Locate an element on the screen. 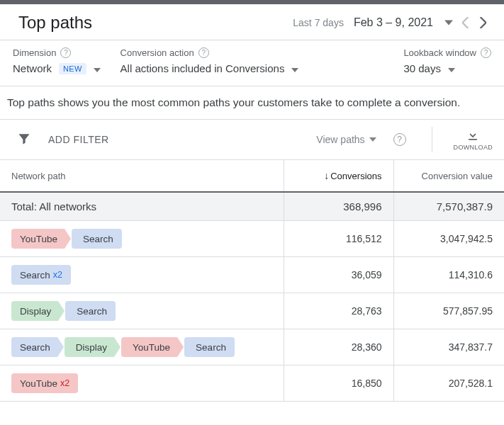 The image size is (504, 425). conversions-cell: 28,763 is located at coordinates (339, 312).